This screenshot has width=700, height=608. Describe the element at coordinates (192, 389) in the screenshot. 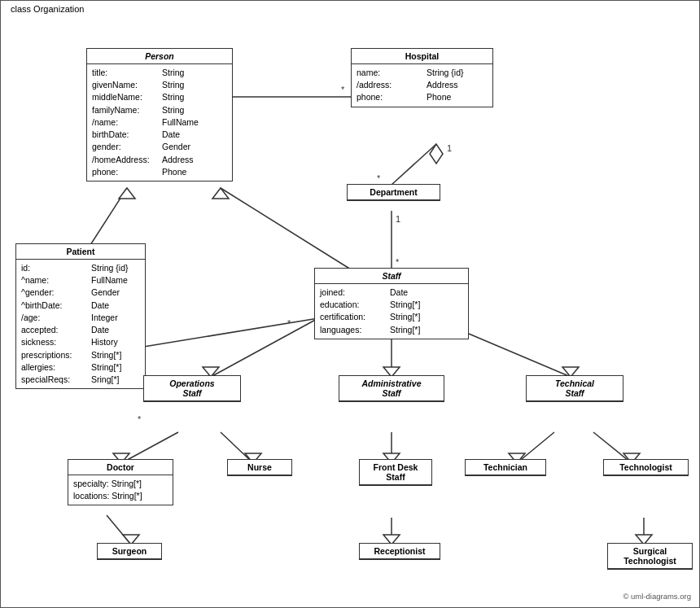

I see `class-operations-staff-header: OperationsStaff` at that location.